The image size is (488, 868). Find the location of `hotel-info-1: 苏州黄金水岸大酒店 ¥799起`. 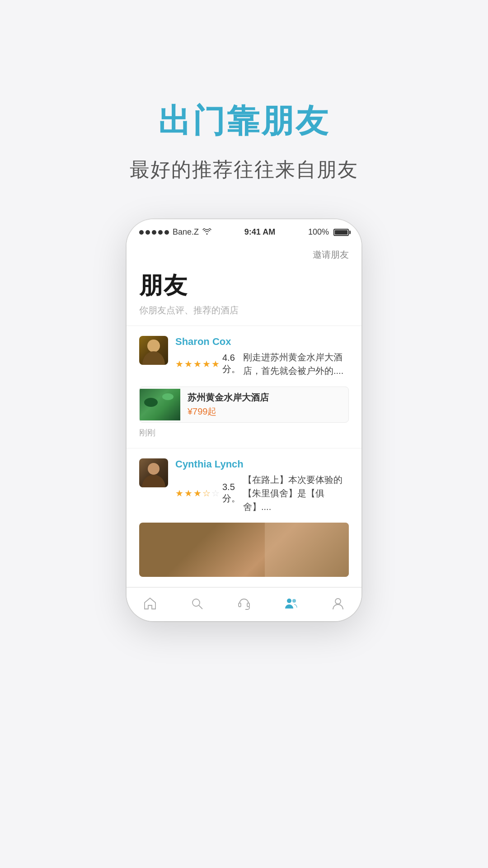

hotel-info-1: 苏州黄金水岸大酒店 ¥799起 is located at coordinates (264, 405).